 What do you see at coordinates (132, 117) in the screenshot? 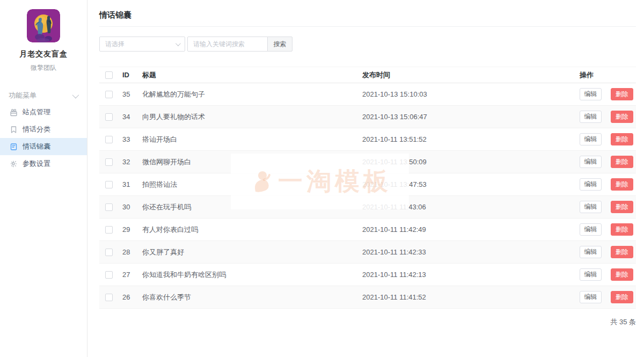
I see `row-id: 34` at bounding box center [132, 117].